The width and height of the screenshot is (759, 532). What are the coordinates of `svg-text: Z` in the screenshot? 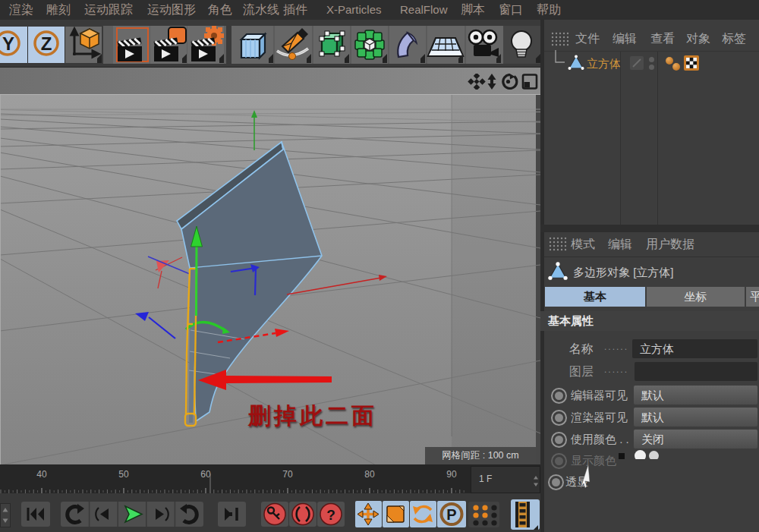 It's located at (47, 44).